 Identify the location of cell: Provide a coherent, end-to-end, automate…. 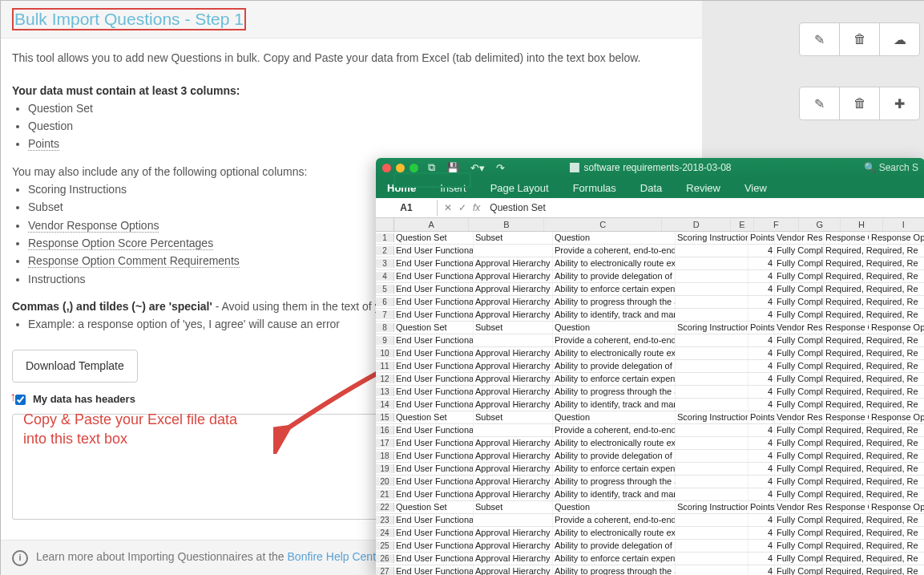
(614, 250).